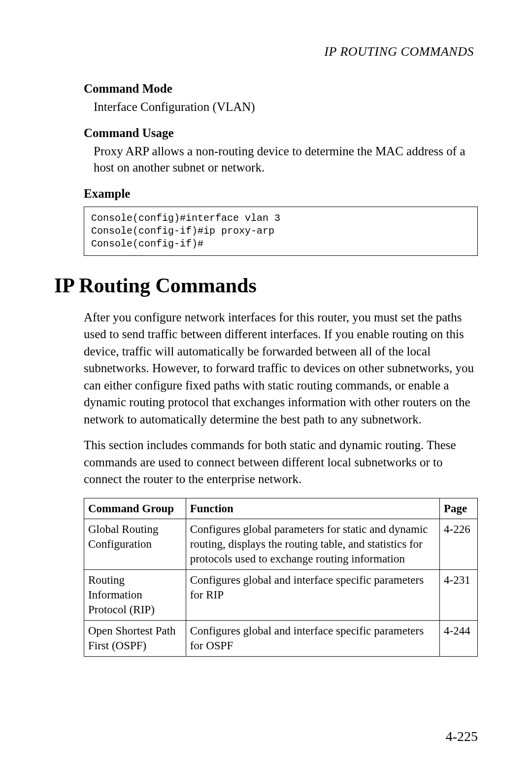 This screenshot has width=532, height=774. What do you see at coordinates (281, 509) in the screenshot?
I see `table-header-row: Command Group Function Page` at bounding box center [281, 509].